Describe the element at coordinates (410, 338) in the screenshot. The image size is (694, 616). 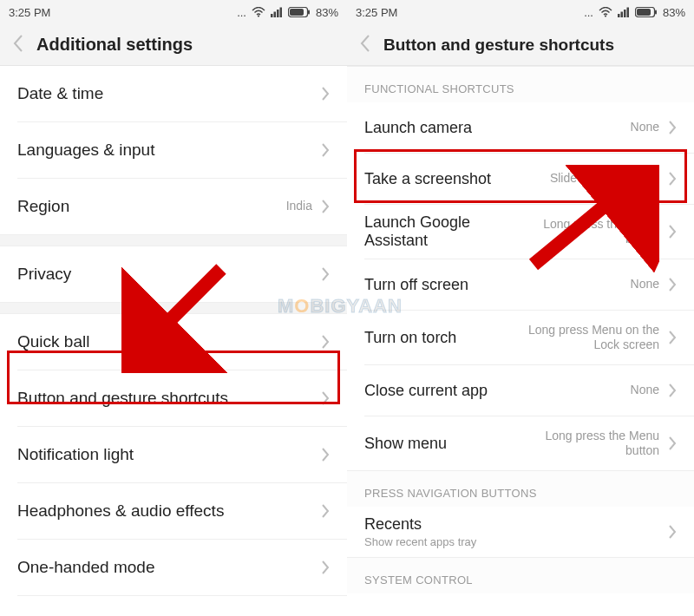
I see `row-label: Turn on torch` at that location.